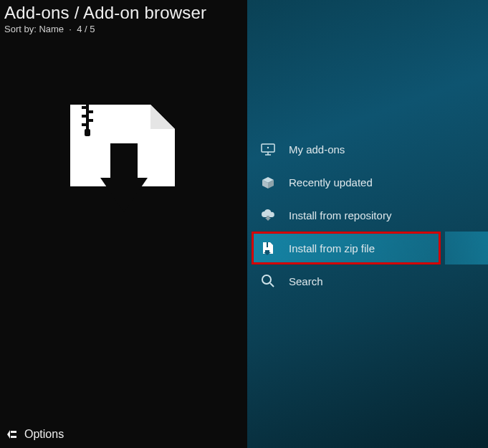 This screenshot has width=488, height=448. I want to click on options-icon, so click(11, 434).